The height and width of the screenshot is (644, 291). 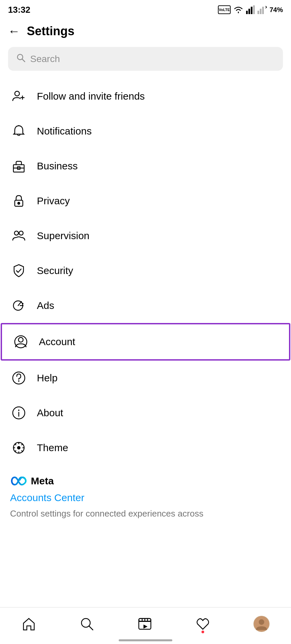 What do you see at coordinates (87, 624) in the screenshot?
I see `search-nav-icon` at bounding box center [87, 624].